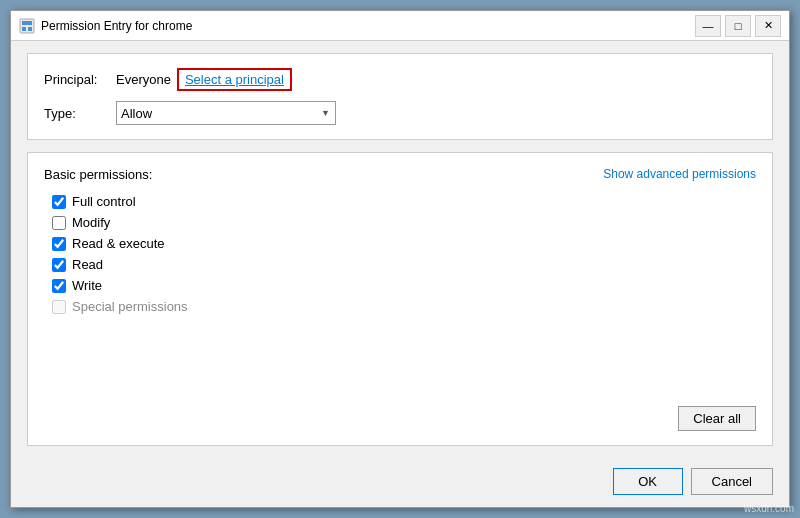  I want to click on type-select-wrapper: Allow Deny, so click(226, 113).